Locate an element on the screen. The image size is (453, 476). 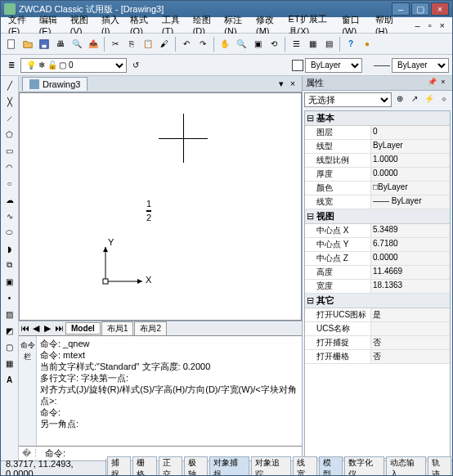
tab-first-icon: ⏮ is located at coordinates (25, 329).